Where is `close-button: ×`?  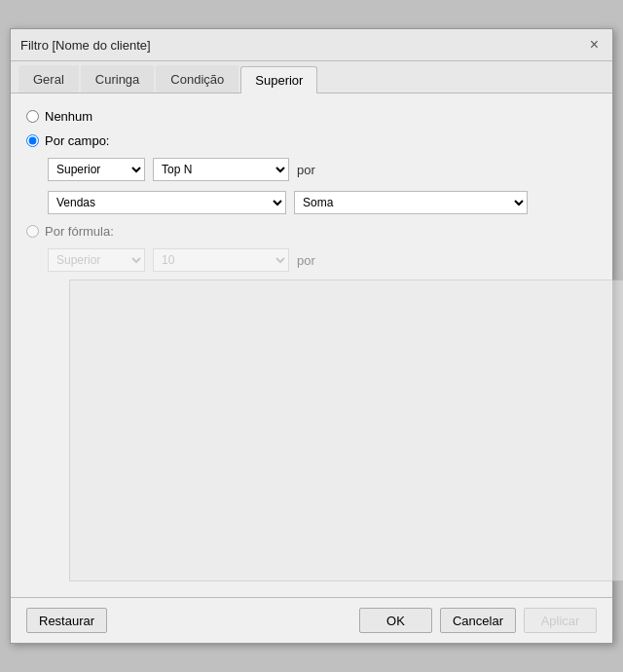 close-button: × is located at coordinates (594, 45).